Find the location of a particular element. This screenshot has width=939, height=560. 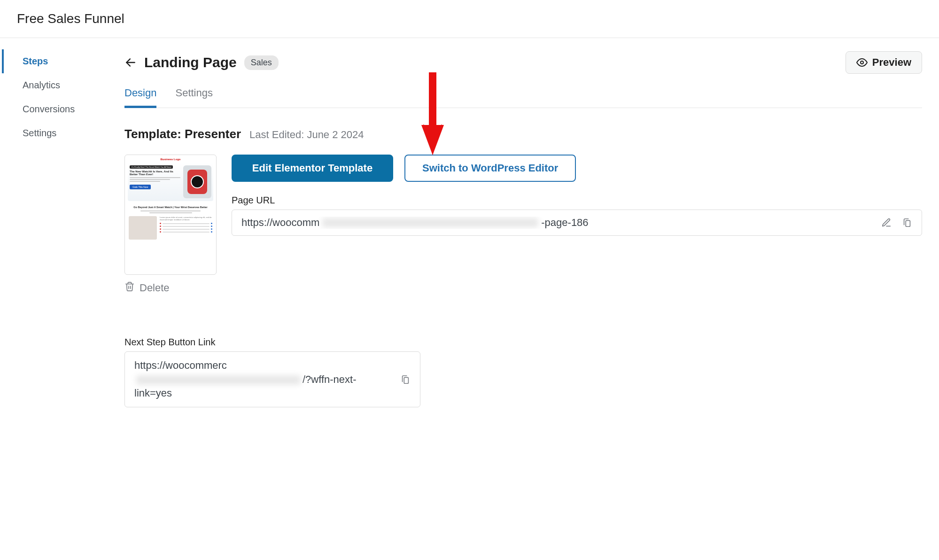

edit-url-button is located at coordinates (886, 223).